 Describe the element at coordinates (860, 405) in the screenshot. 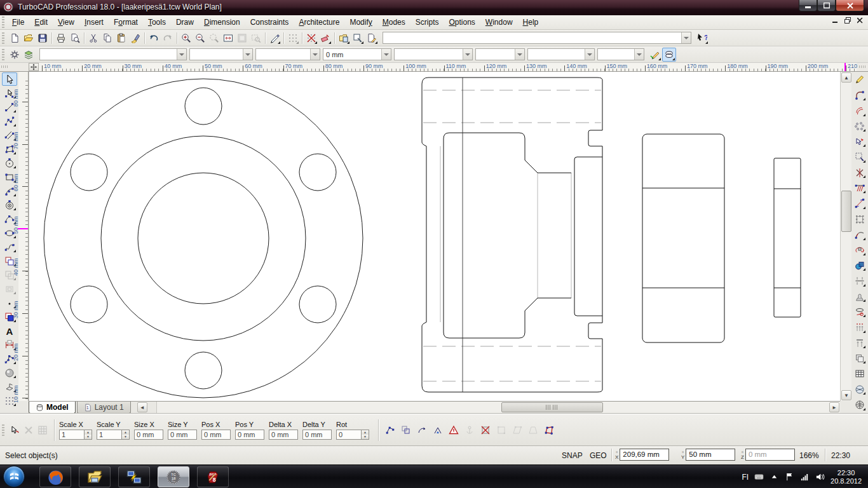

I see `mesh-tool` at that location.